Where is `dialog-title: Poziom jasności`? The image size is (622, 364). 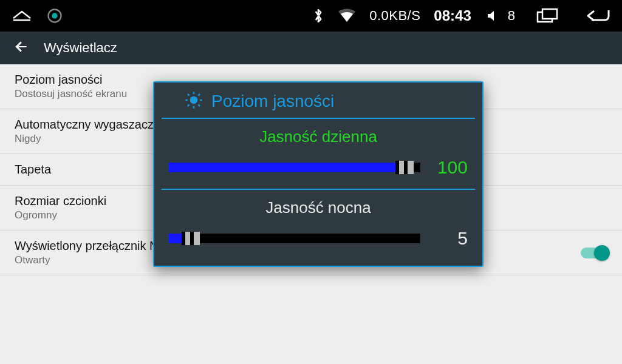
dialog-title: Poziom jasności is located at coordinates (273, 101).